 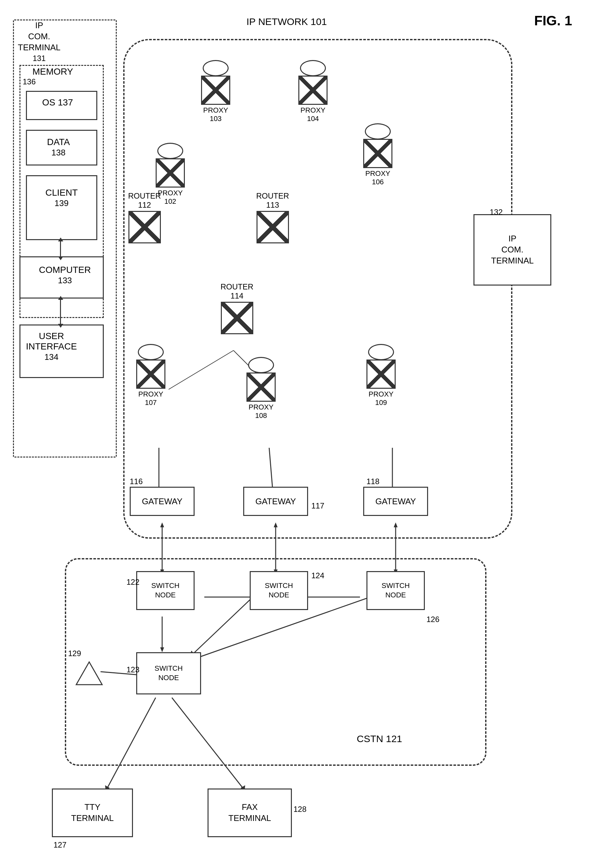 I want to click on client-label: CLIENT139, so click(x=61, y=198).